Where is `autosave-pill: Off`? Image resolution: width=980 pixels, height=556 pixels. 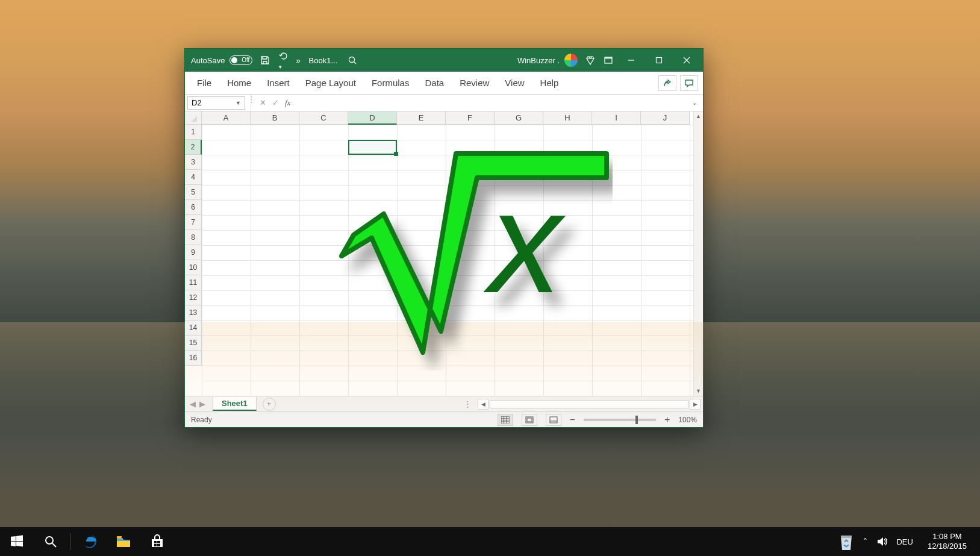
autosave-pill: Off is located at coordinates (241, 60).